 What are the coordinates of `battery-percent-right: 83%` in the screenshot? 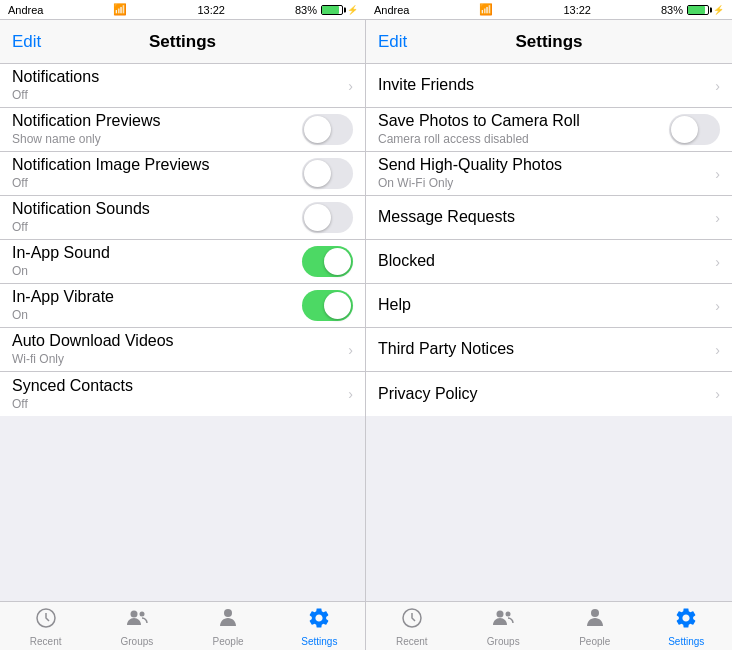 It's located at (672, 10).